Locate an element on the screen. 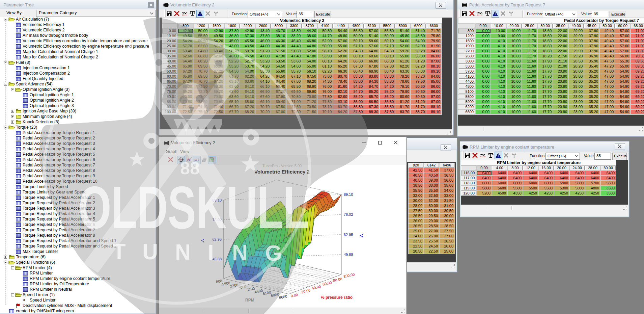 The width and height of the screenshot is (644, 314). svg-text: TunerPro - Version 5.00 is located at coordinates (282, 166).